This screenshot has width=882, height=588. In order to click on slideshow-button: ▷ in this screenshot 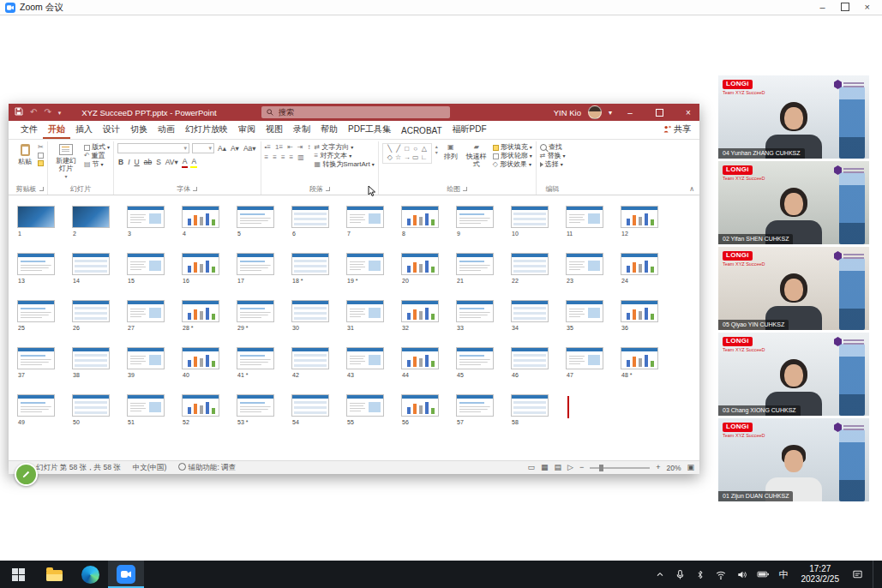, I will do `click(571, 468)`.